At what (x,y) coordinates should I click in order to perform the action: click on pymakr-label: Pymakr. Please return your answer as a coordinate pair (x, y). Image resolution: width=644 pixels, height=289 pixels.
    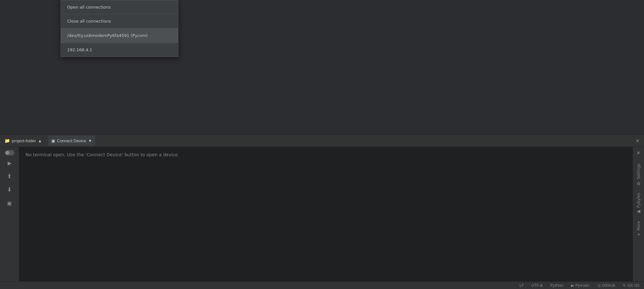
    Looking at the image, I should click on (582, 285).